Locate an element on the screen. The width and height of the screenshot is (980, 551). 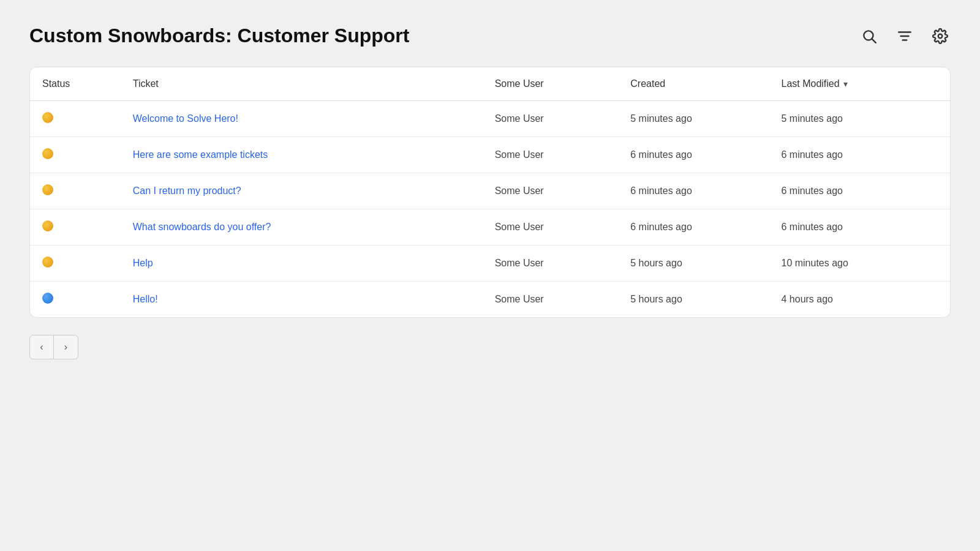
table-row: Hello!Some User5 hours ago4 hours ago is located at coordinates (490, 300).